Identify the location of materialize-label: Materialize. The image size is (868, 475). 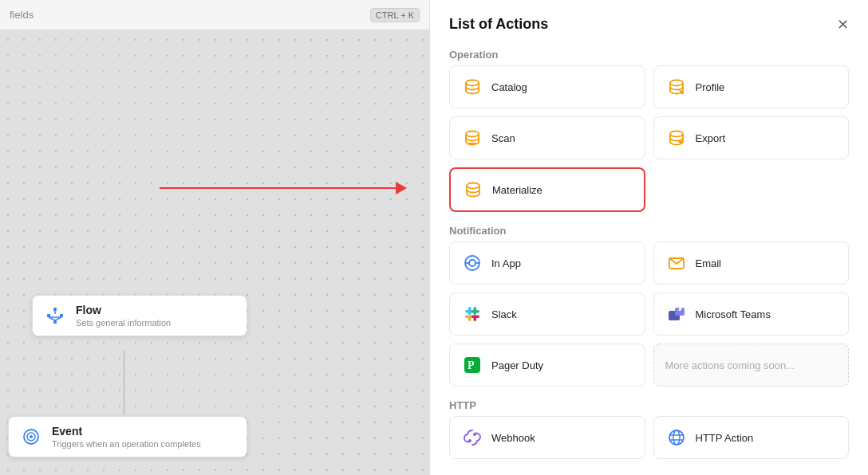
(517, 190).